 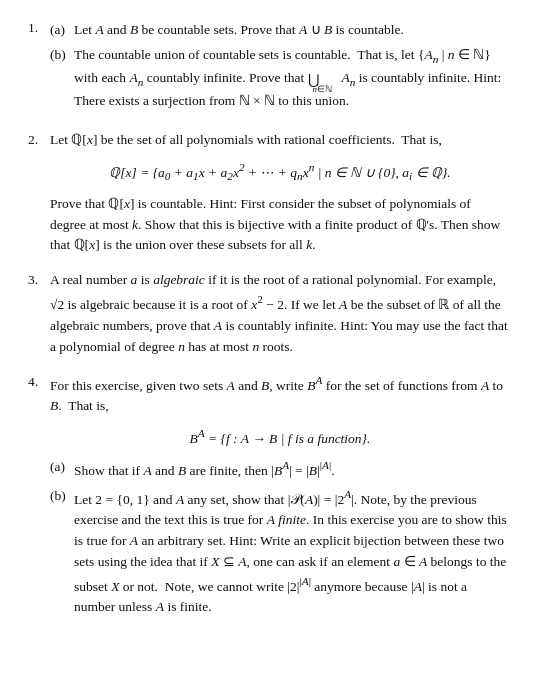 I want to click on problem-1-number: 1., so click(x=39, y=67).